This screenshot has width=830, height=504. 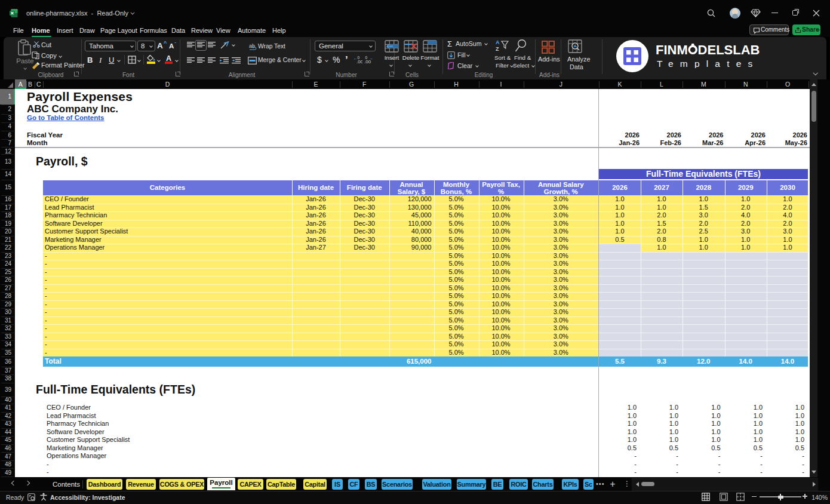 What do you see at coordinates (729, 50) in the screenshot?
I see `svg-text: DELSLAB` at bounding box center [729, 50].